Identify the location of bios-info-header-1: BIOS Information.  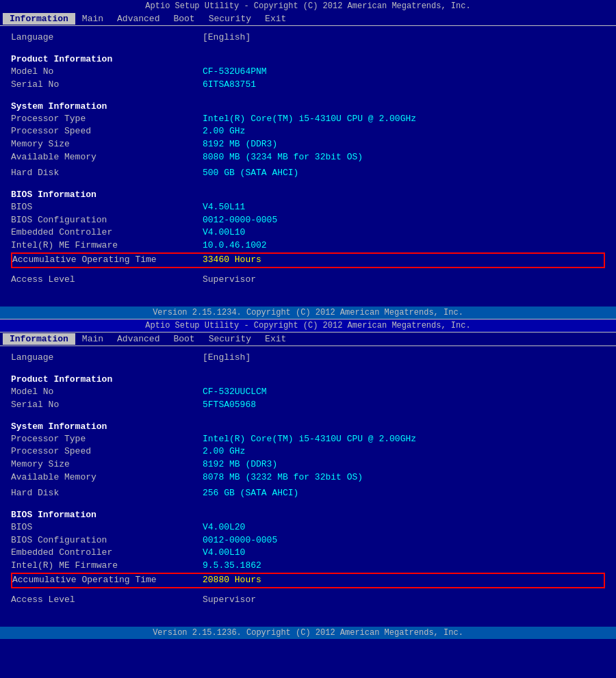
(308, 194).